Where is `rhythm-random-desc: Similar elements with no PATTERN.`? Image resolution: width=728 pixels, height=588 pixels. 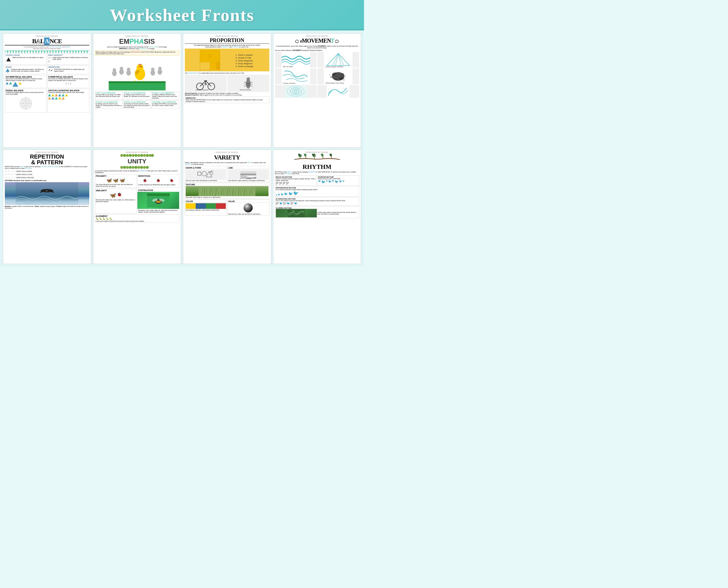
rhythm-random-desc: Similar elements with no PATTERN. is located at coordinates (338, 179).